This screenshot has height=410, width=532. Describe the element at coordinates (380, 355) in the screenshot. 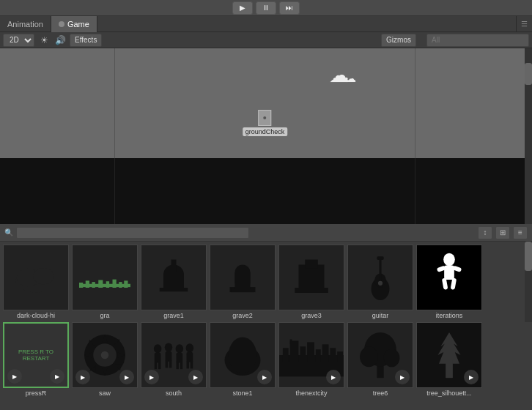

I see `asset-thumb-tree6: ▶` at that location.